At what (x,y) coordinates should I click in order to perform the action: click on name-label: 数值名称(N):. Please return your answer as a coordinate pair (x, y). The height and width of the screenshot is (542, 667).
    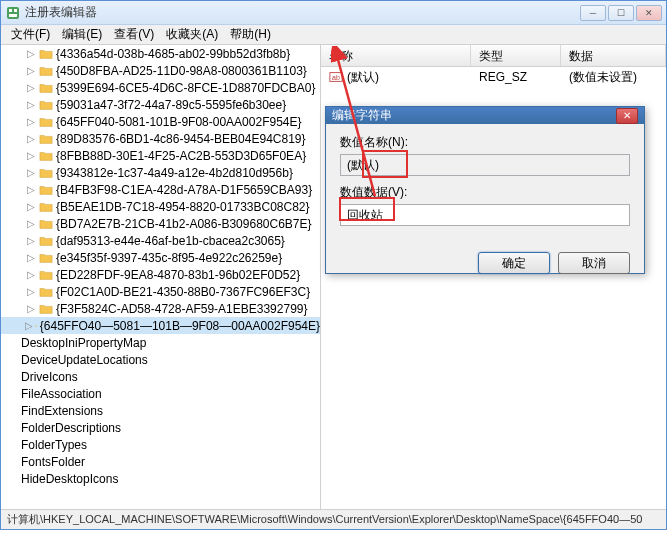
    Looking at the image, I should click on (485, 142).